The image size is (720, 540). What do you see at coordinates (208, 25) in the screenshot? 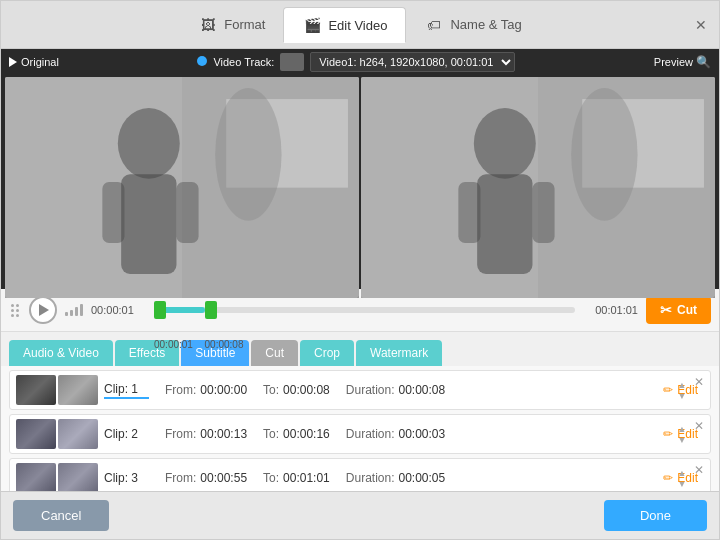
I see `format-icon: 🖼` at bounding box center [208, 25].